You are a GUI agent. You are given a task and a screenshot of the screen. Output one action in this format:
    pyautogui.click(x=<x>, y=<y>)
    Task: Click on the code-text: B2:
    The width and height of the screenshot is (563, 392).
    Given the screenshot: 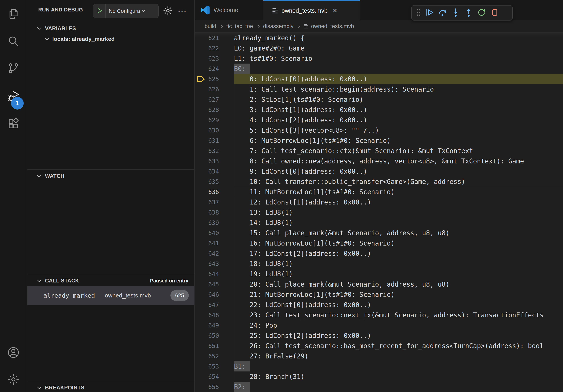 What is the action you would take?
    pyautogui.click(x=398, y=387)
    